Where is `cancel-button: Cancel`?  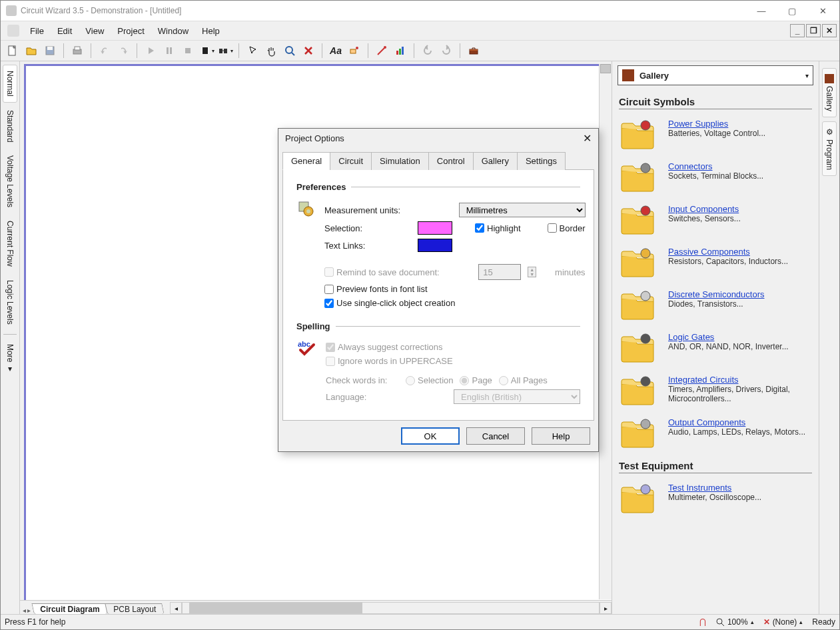
cancel-button: Cancel is located at coordinates (496, 436).